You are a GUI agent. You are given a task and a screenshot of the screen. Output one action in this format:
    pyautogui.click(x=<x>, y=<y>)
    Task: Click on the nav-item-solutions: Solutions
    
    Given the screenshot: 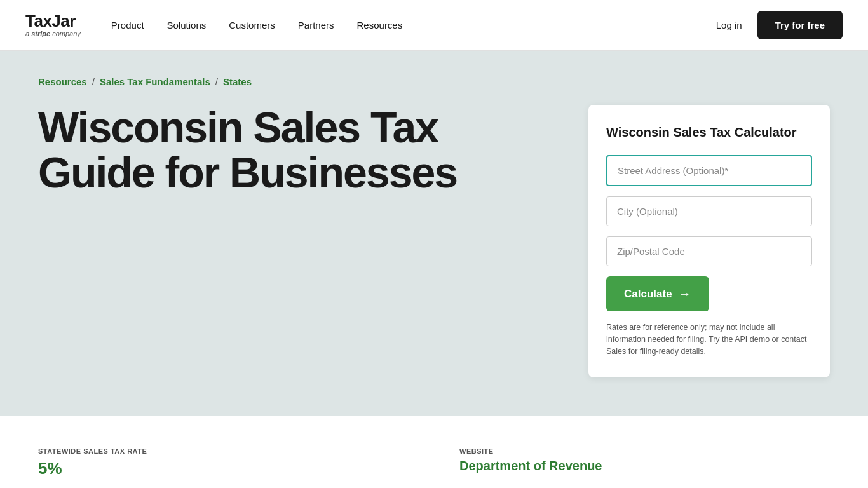 What is the action you would take?
    pyautogui.click(x=187, y=25)
    